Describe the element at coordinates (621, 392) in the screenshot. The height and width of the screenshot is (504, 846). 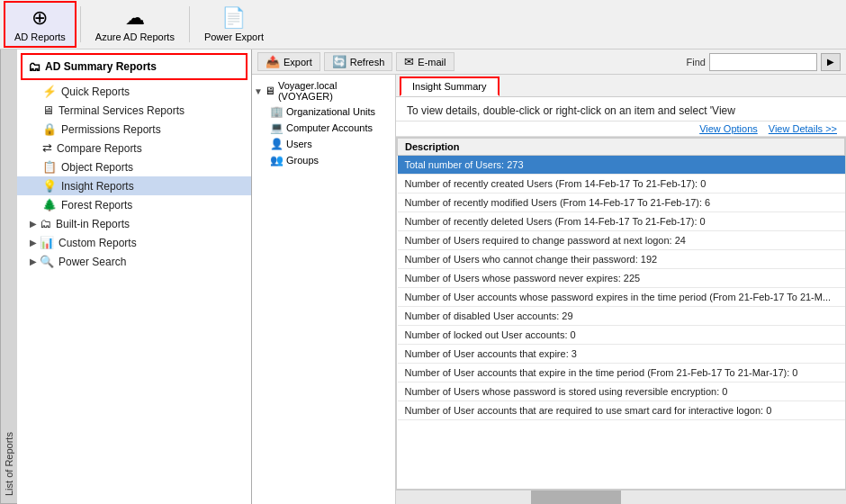
I see `table-row: Number of Users whose password is stored…` at that location.